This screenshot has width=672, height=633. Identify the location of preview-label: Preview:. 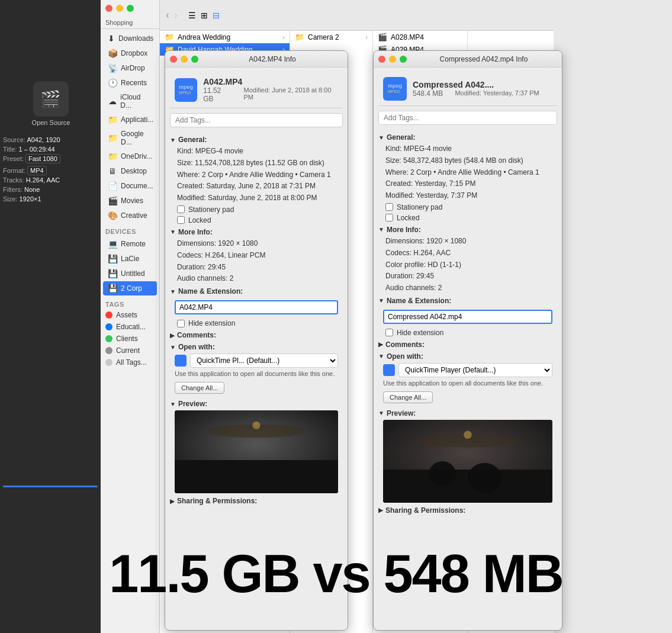
(401, 413).